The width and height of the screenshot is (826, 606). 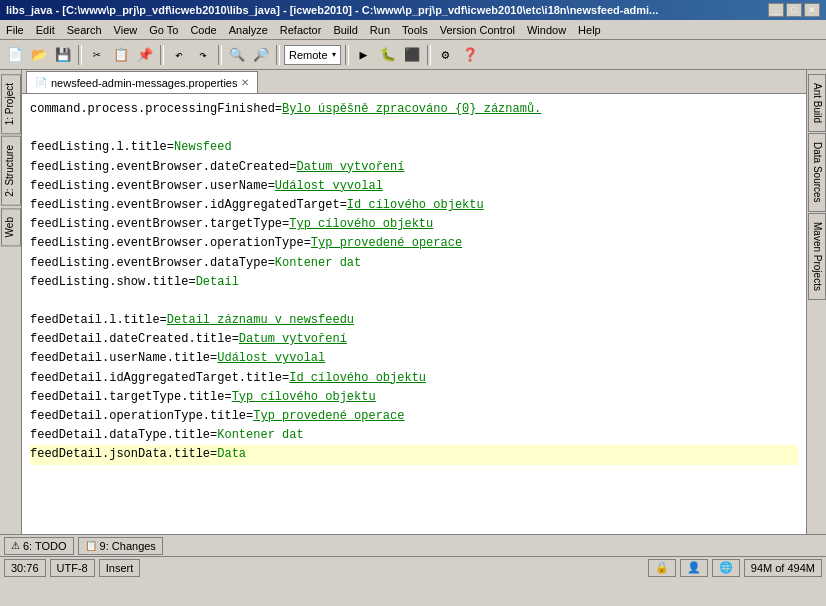 What do you see at coordinates (113, 282) in the screenshot?
I see `code-key: feedListing.show.title=` at bounding box center [113, 282].